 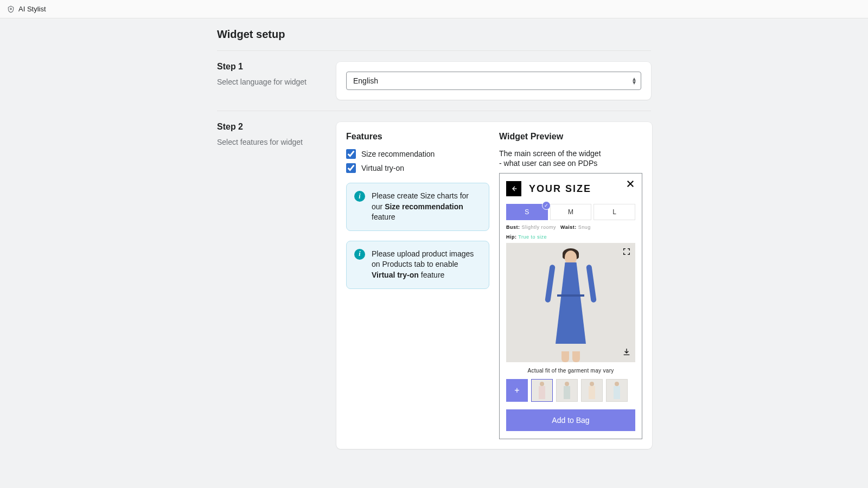 I want to click on arrow-left-icon, so click(x=514, y=189).